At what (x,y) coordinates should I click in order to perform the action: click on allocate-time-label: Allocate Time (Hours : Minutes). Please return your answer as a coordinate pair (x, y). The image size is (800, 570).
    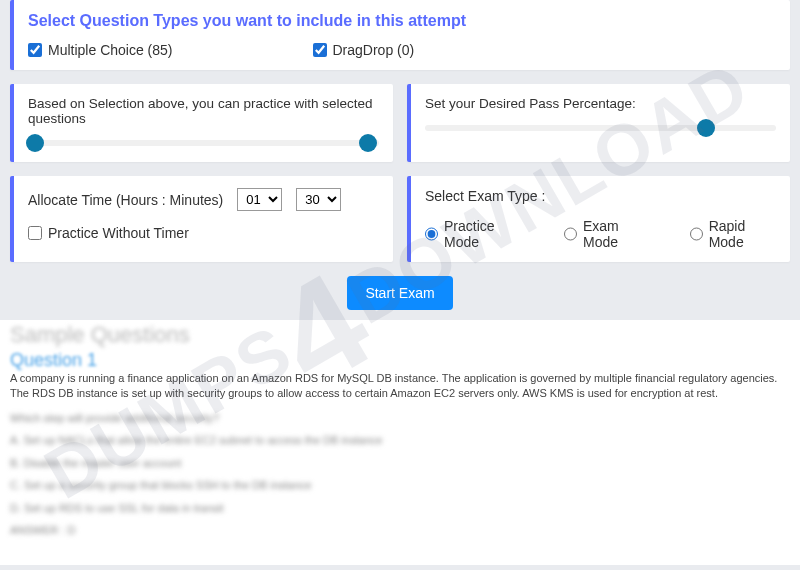
    Looking at the image, I should click on (126, 200).